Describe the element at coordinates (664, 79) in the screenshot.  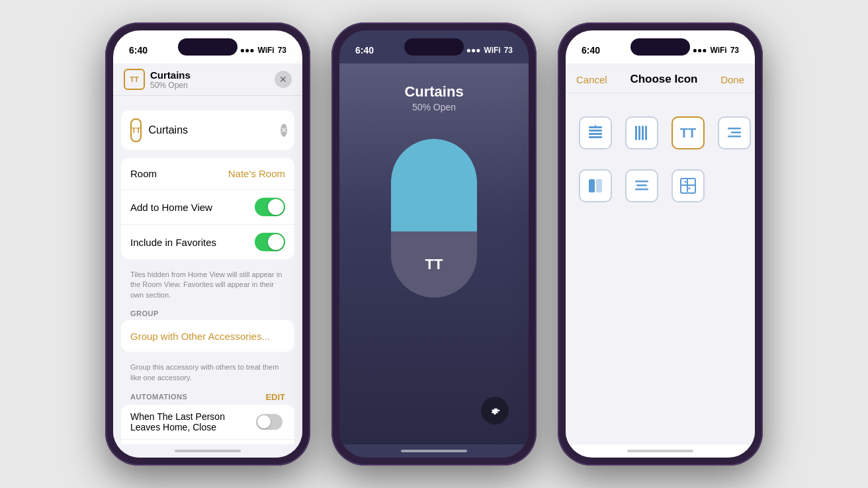
I see `choose-icon-title: Choose Icon` at that location.